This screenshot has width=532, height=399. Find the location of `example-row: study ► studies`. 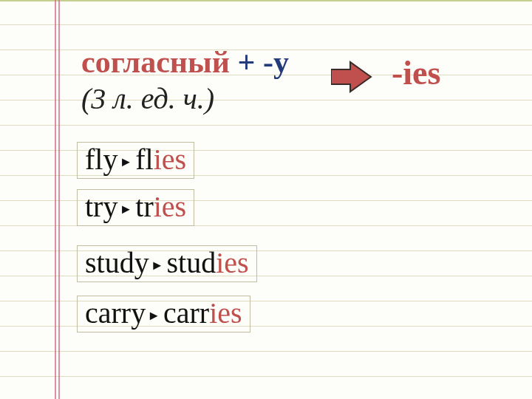

example-row: study ► studies is located at coordinates (167, 264).